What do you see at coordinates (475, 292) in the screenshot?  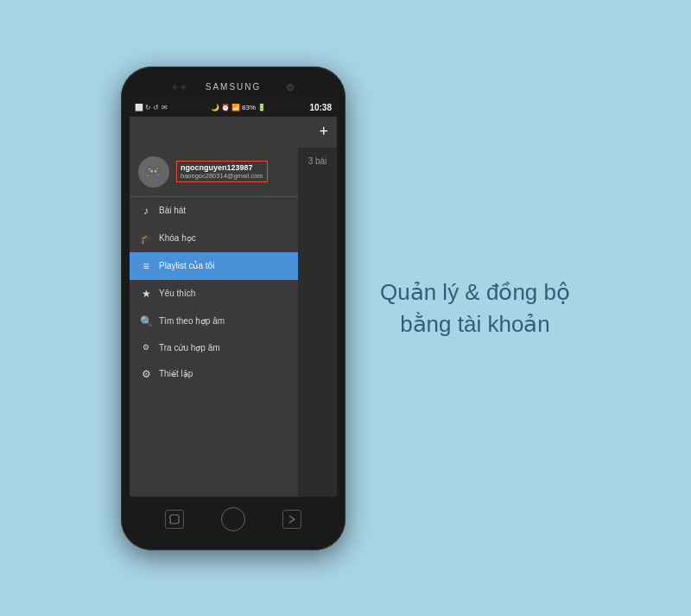 I see `promo-line1: Quản lý & đồng bộ` at bounding box center [475, 292].